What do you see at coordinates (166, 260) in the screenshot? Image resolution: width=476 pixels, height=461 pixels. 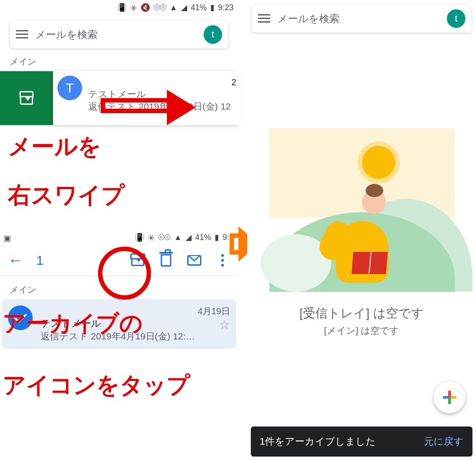 I see `trash-icon` at bounding box center [166, 260].